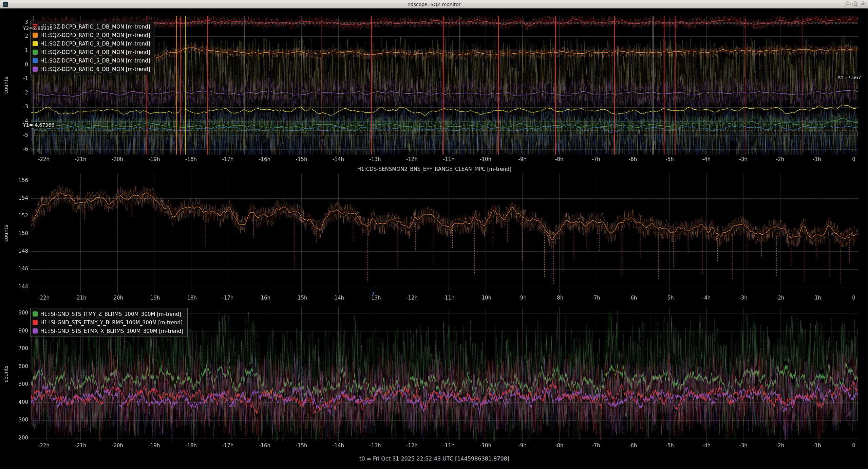  I want to click on legend-label: H1:SQZ-DCPD_RATIO_1_DB_MON [m-trend], so click(95, 27).